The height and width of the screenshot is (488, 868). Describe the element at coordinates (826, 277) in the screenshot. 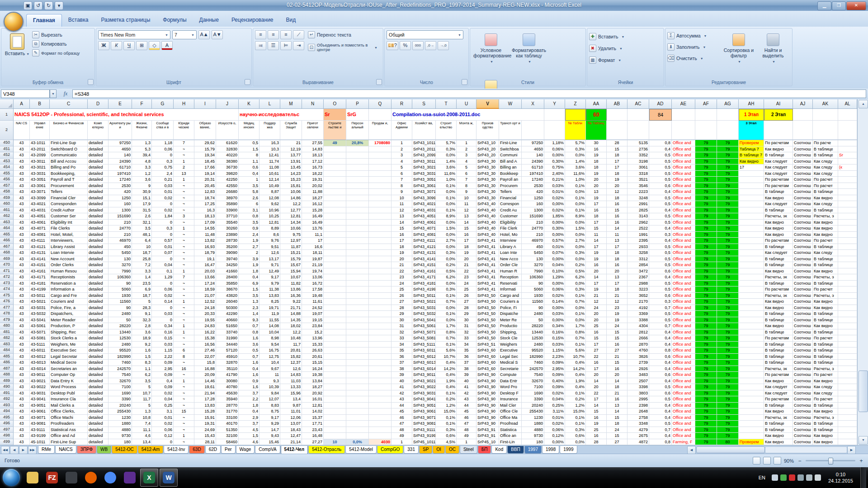

I see `cell: Расчеты, э` at that location.